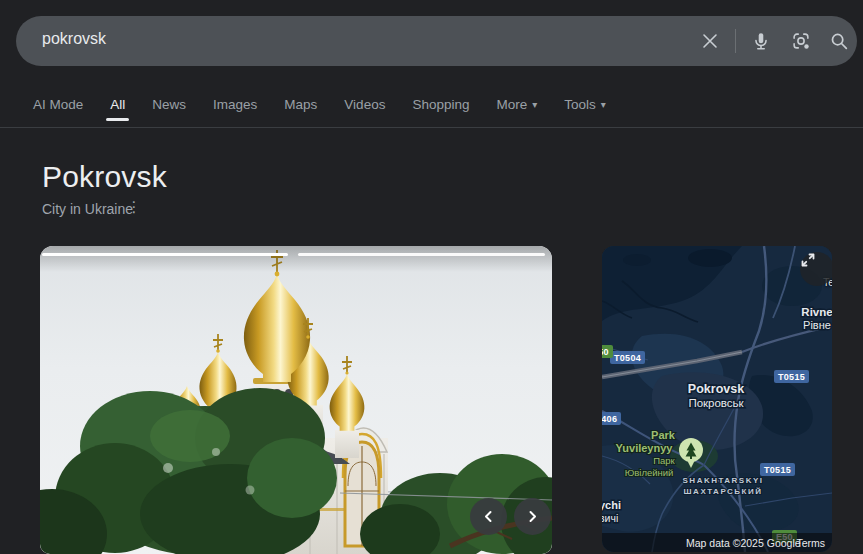 The width and height of the screenshot is (863, 554). What do you see at coordinates (664, 435) in the screenshot?
I see `map-label-park-en1: Park` at bounding box center [664, 435].